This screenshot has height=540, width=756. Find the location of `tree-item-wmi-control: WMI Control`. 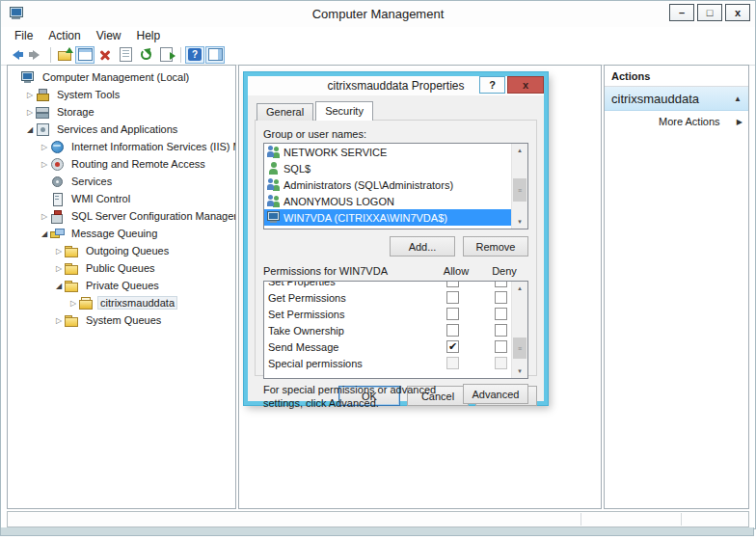

tree-item-wmi-control: WMI Control is located at coordinates (122, 199).